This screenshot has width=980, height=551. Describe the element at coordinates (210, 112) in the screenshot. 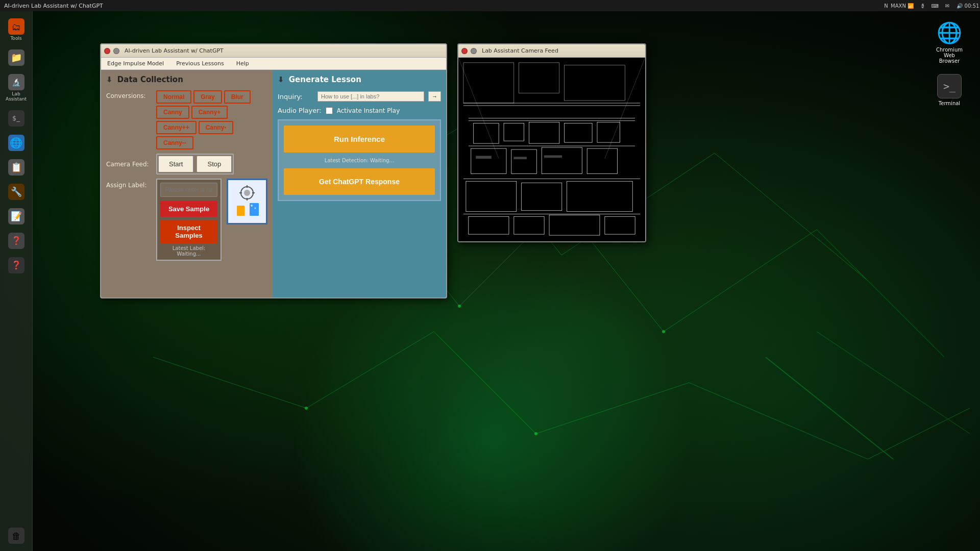

I see `btn-canny-plus: Canny+` at that location.